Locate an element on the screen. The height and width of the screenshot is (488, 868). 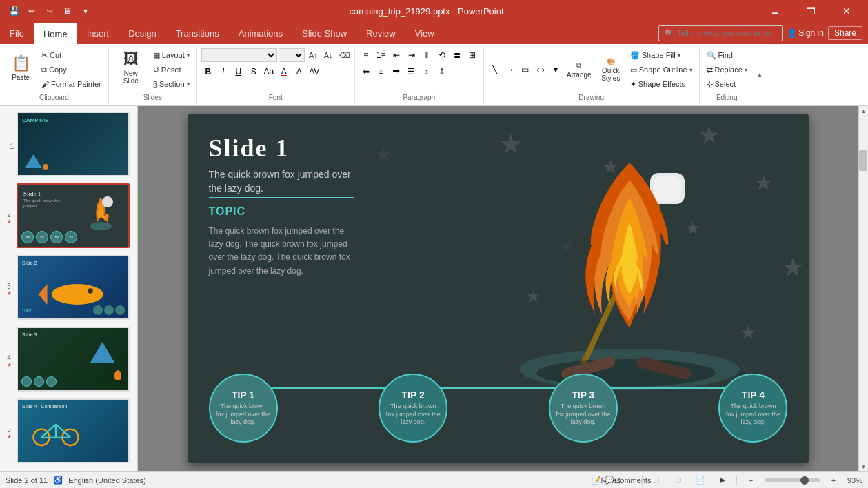
find-button: 🔍 Find is located at coordinates (727, 55).